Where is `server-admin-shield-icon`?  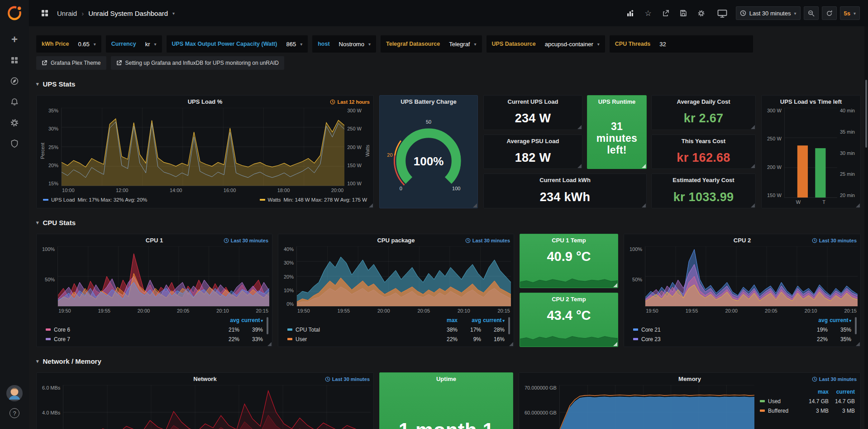 server-admin-shield-icon is located at coordinates (14, 144).